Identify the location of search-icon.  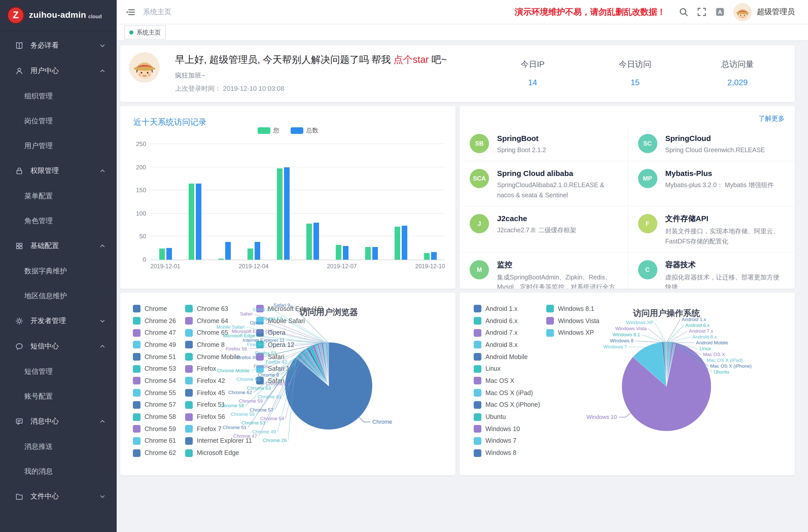
(683, 12).